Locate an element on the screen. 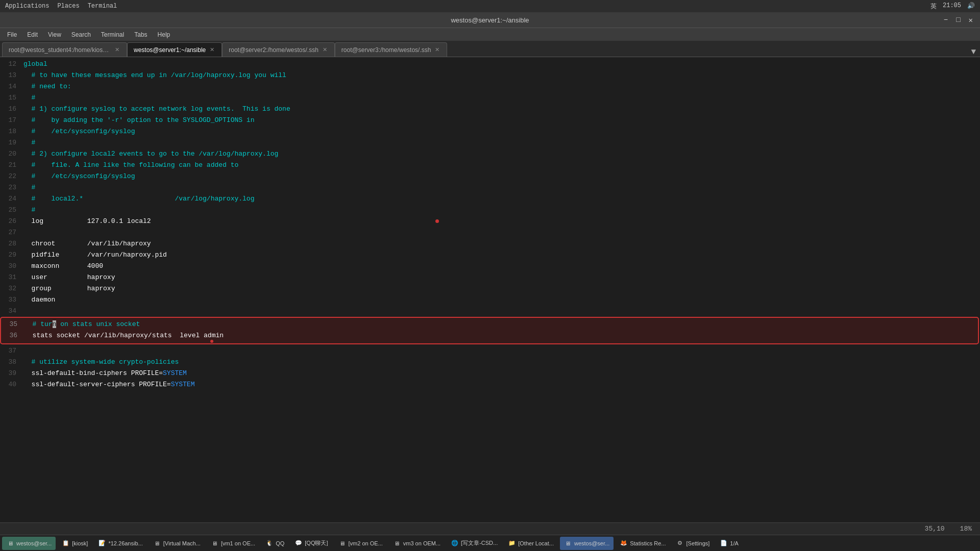 The height and width of the screenshot is (551, 980). tab-2-close: ✕ is located at coordinates (212, 50).